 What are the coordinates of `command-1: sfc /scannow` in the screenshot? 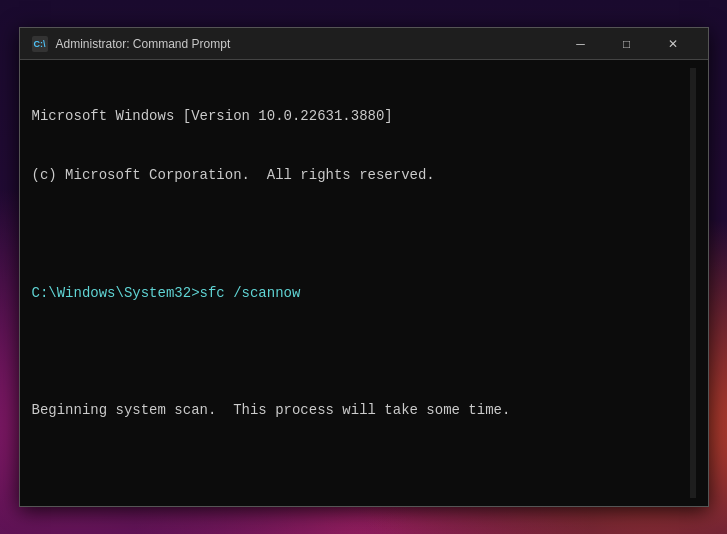 It's located at (250, 293).